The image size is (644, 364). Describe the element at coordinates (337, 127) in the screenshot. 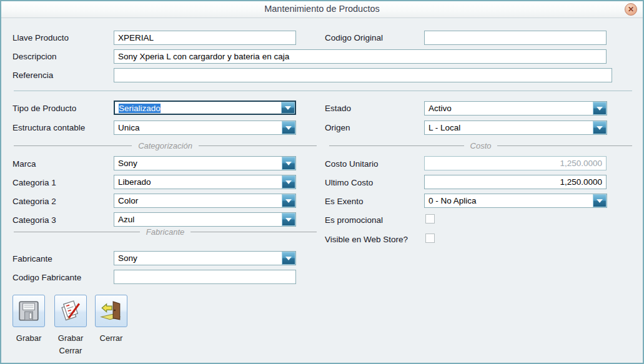

I see `origen-label: Origen` at that location.